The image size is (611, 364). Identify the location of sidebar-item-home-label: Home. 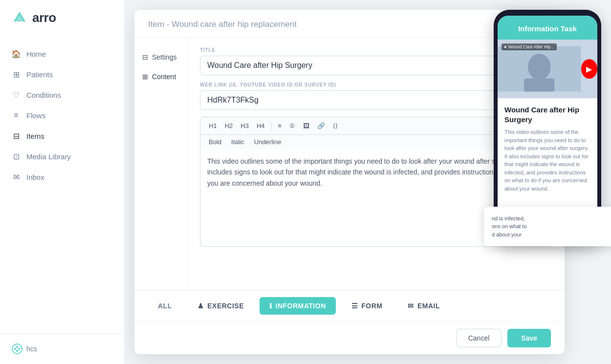
(36, 54).